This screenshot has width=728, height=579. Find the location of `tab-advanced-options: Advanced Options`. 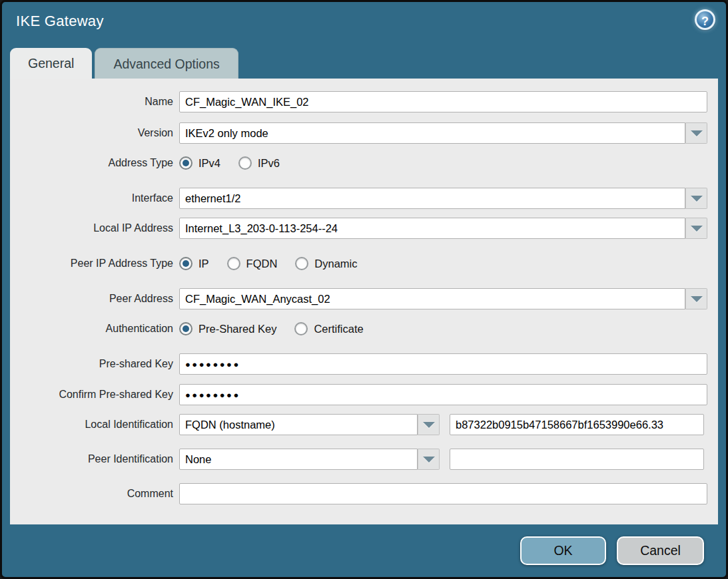

tab-advanced-options: Advanced Options is located at coordinates (167, 63).